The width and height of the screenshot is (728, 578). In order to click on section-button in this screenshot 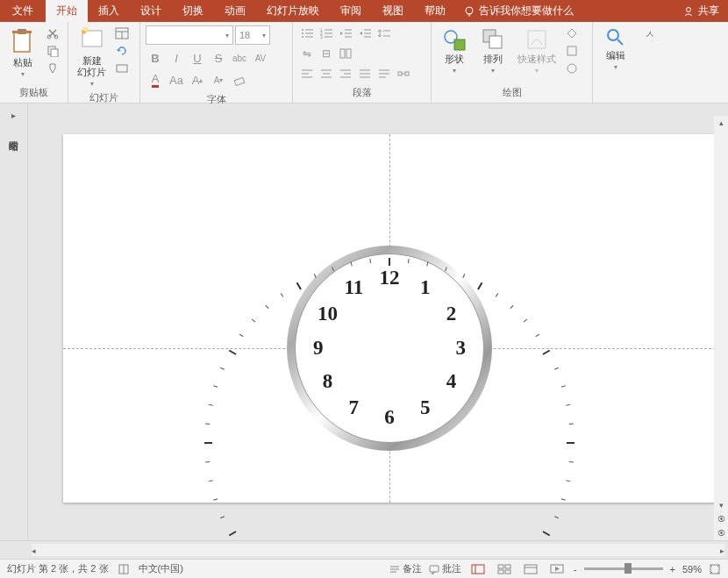, I will do `click(122, 68)`.